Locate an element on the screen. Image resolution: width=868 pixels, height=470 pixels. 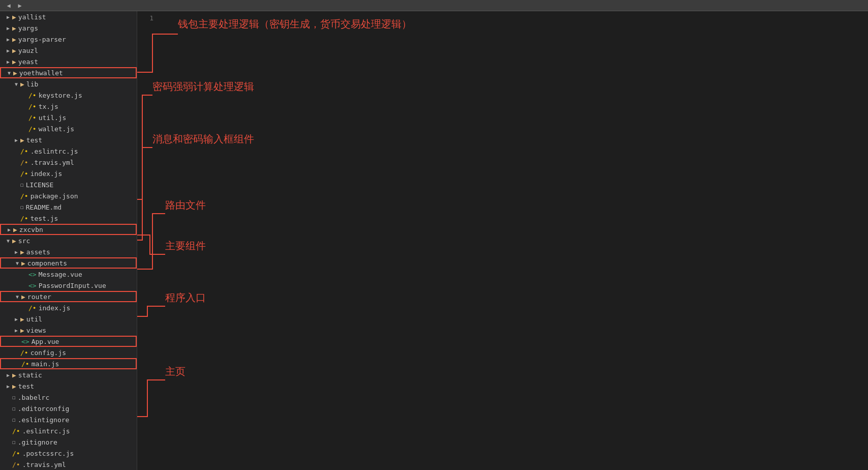
item-label-.travis.yml: .travis.yml is located at coordinates (52, 163).